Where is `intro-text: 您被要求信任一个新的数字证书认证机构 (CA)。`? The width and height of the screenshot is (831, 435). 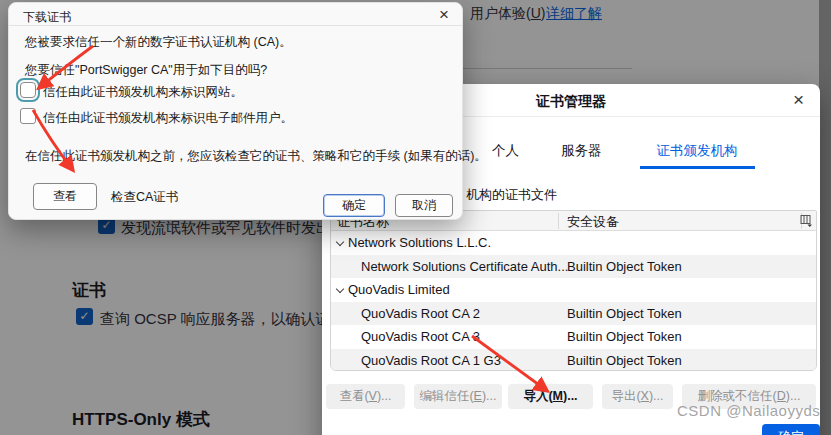
intro-text: 您被要求信任一个新的数字证书认证机构 (CA)。 is located at coordinates (158, 42).